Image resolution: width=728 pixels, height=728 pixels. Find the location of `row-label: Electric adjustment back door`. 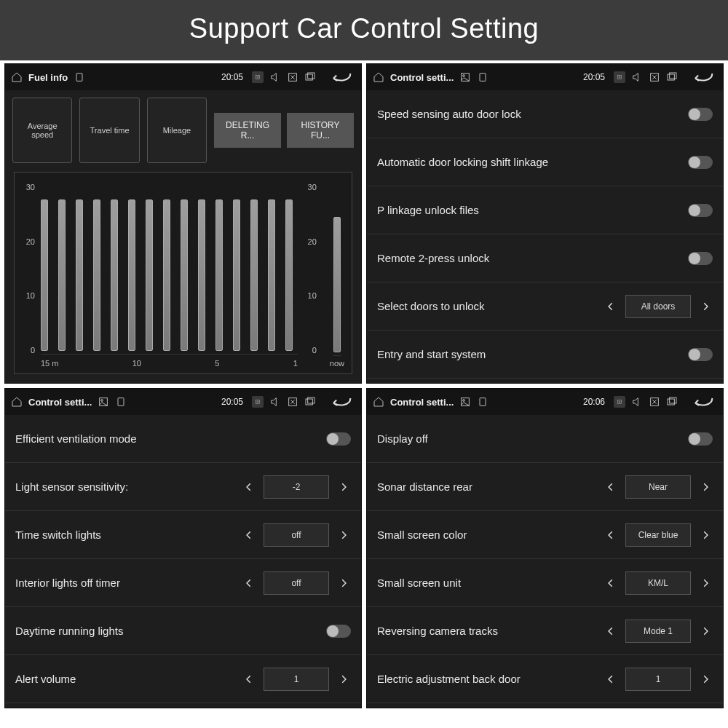

row-label: Electric adjustment back door is located at coordinates (491, 678).